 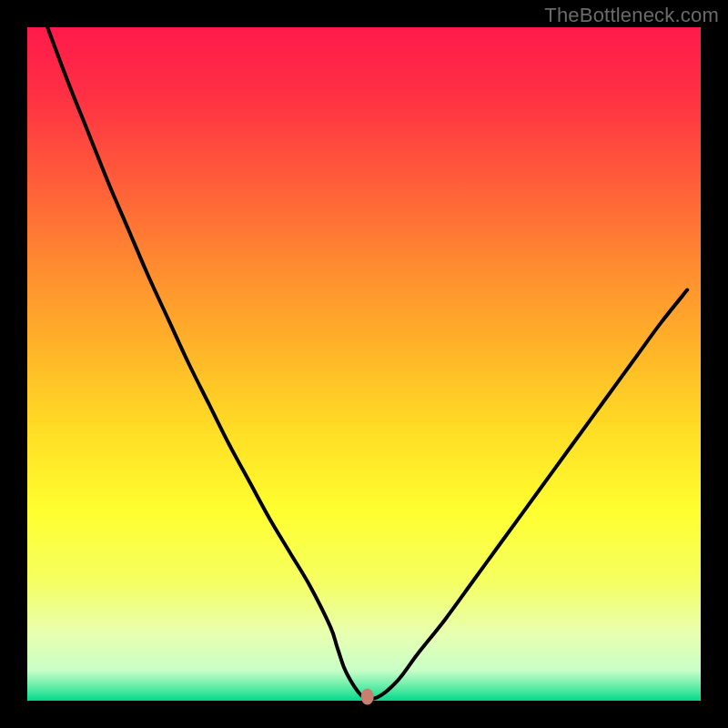 What do you see at coordinates (368, 697) in the screenshot?
I see `optimum-marker` at bounding box center [368, 697].